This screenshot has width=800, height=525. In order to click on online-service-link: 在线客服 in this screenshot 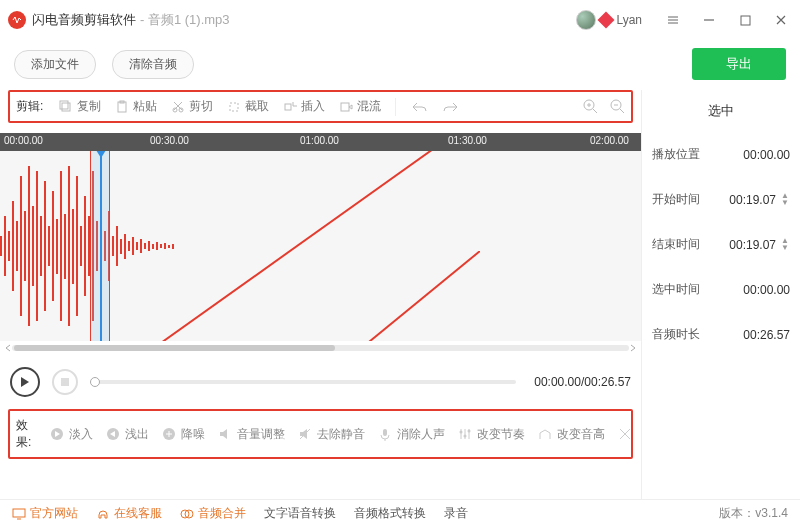, I will do `click(129, 514)`.